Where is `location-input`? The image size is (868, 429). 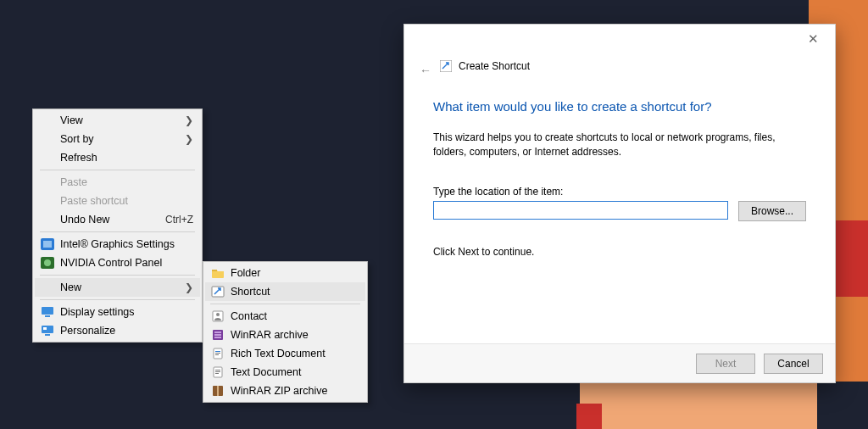
location-input is located at coordinates (581, 210).